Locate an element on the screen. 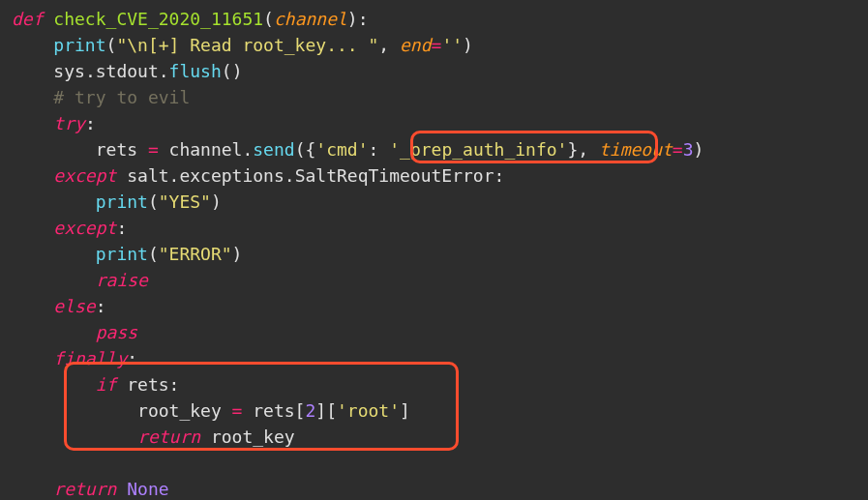 The image size is (868, 500). code-line-11: raise is located at coordinates (434, 280).